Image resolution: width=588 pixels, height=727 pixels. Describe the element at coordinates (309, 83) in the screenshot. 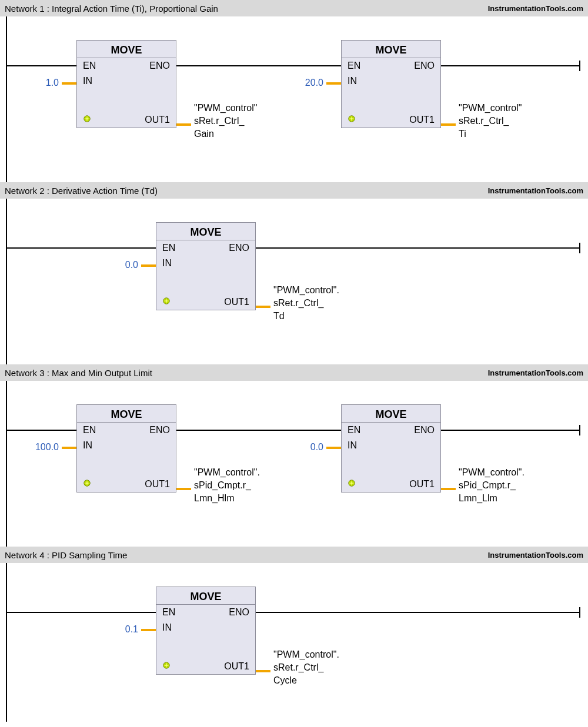

I see `in-value: 20.0` at that location.